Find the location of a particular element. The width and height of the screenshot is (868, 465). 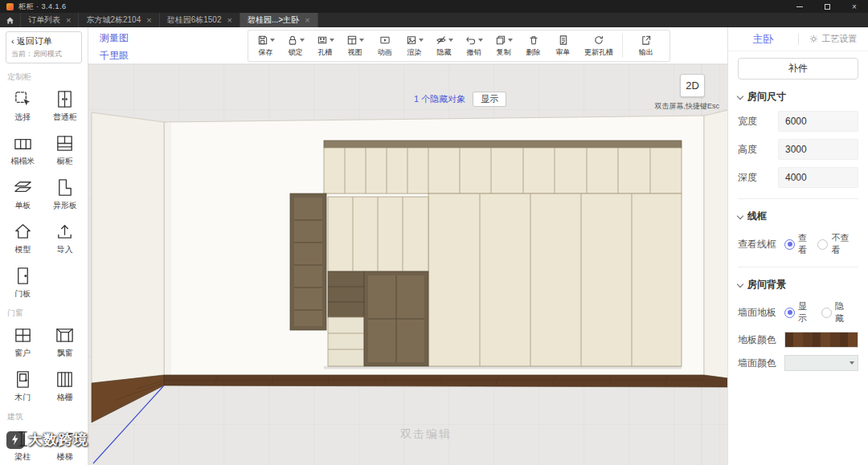

left-wall is located at coordinates (128, 247).